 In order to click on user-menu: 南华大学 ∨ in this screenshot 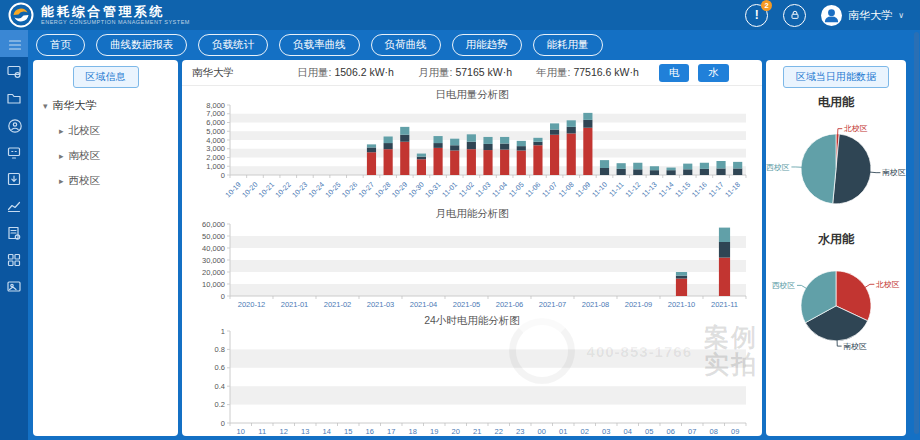, I will do `click(862, 16)`.